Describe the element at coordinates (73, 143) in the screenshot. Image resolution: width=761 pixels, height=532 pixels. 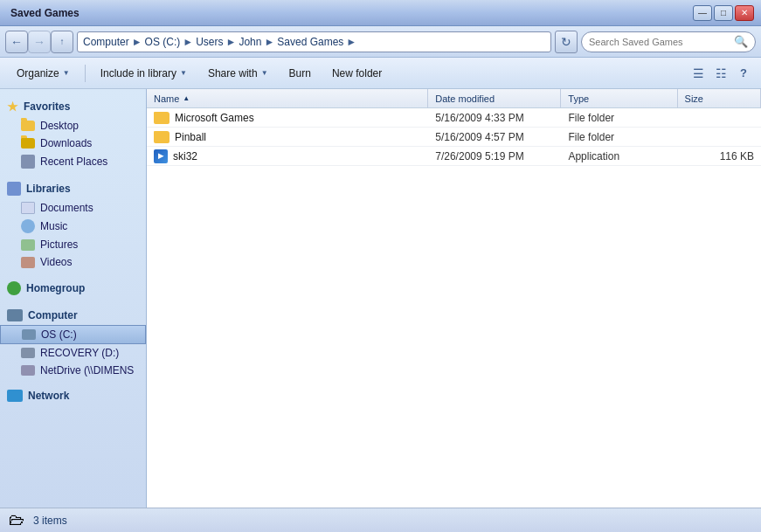
I see `sidebar-item-downloads: Downloads` at that location.